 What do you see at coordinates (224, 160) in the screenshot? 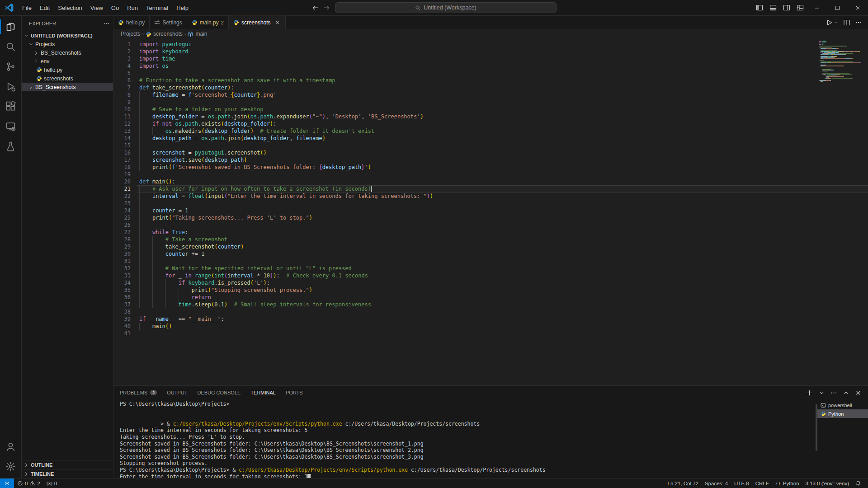
I see `code-token: desktop_path` at bounding box center [224, 160].